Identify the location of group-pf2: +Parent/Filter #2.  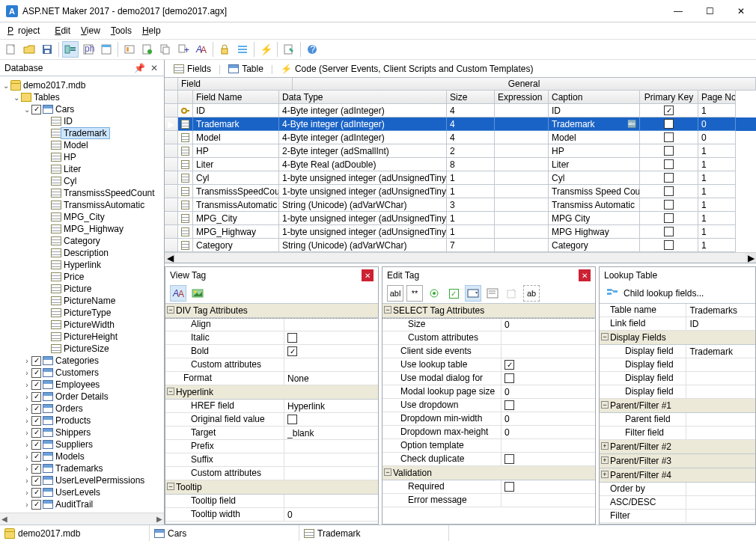
(677, 447).